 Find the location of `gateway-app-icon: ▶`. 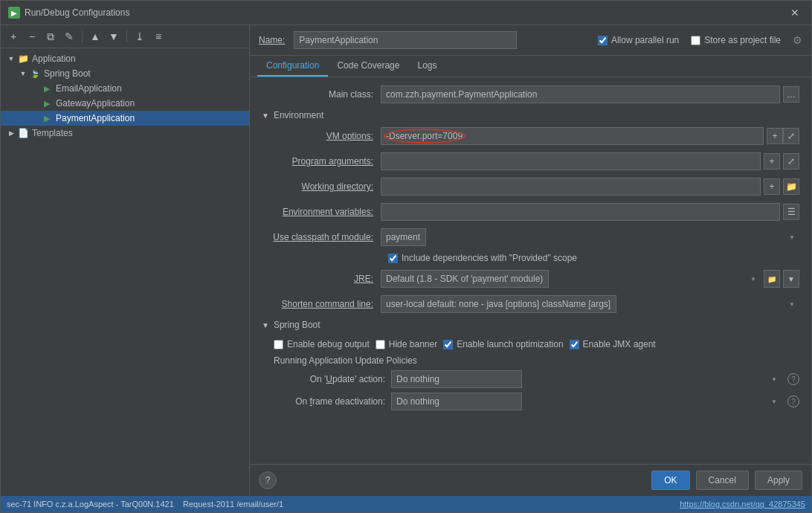

gateway-app-icon: ▶ is located at coordinates (47, 103).